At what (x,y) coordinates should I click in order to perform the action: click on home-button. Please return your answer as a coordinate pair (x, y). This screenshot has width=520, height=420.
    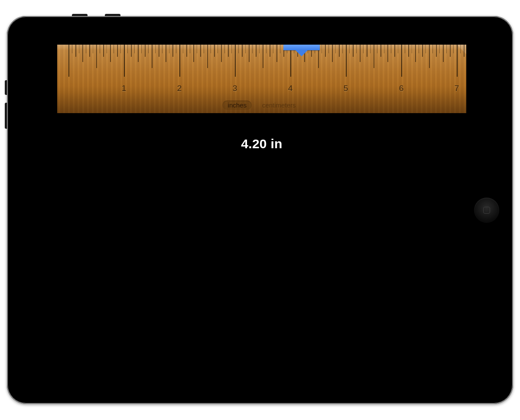
    Looking at the image, I should click on (487, 210).